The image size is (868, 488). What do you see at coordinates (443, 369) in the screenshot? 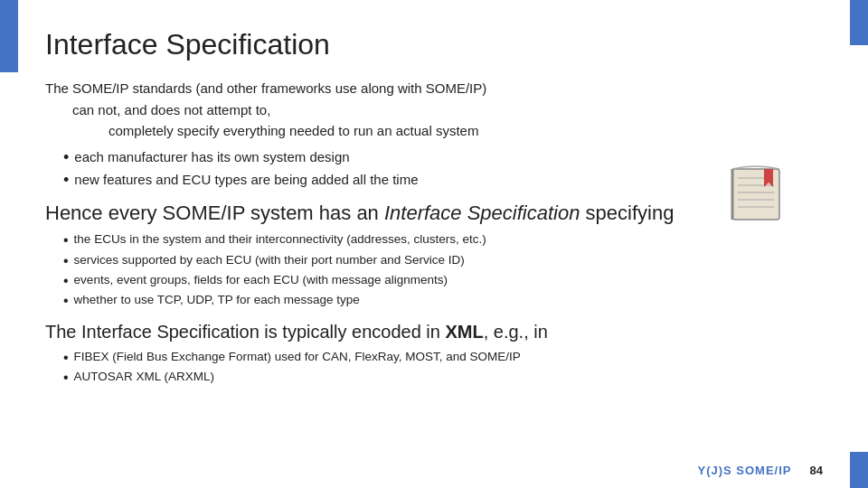
I see `bullet-list-3: FIBEX (Field Bus Exchange Format) used f…` at bounding box center [443, 369].